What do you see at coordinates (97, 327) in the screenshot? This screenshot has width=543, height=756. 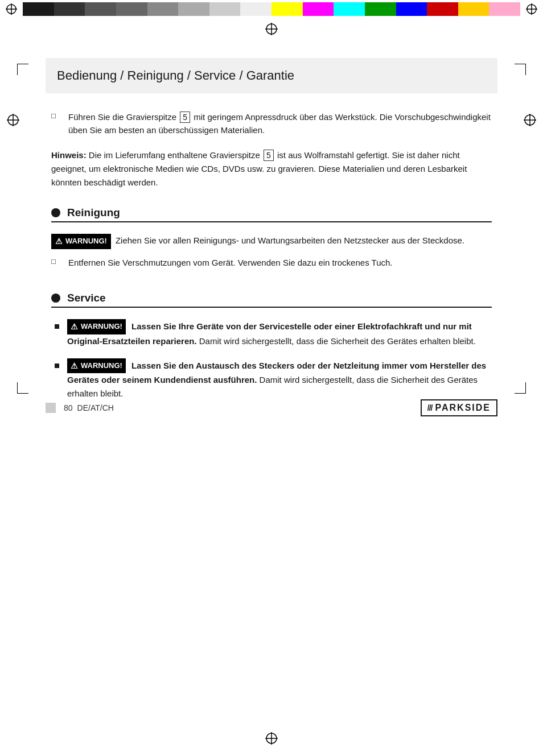 I see `service-warning-badge-1: ⚠ WARNUNG!` at bounding box center [97, 327].